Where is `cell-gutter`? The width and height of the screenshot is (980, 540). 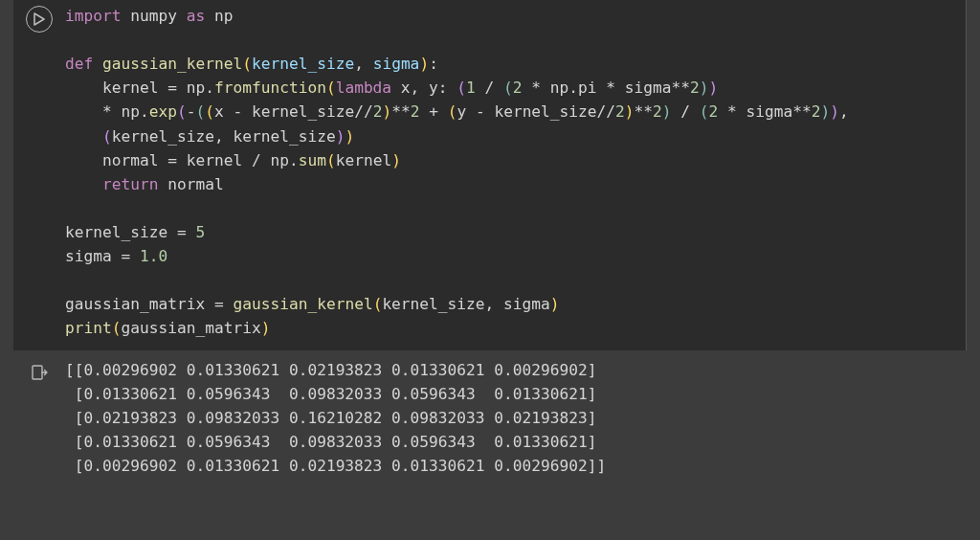 cell-gutter is located at coordinates (39, 175).